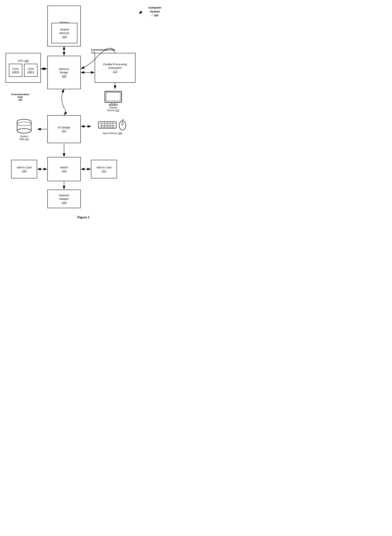 The image size is (392, 536). What do you see at coordinates (113, 98) in the screenshot?
I see `display-device-icon` at bounding box center [113, 98].